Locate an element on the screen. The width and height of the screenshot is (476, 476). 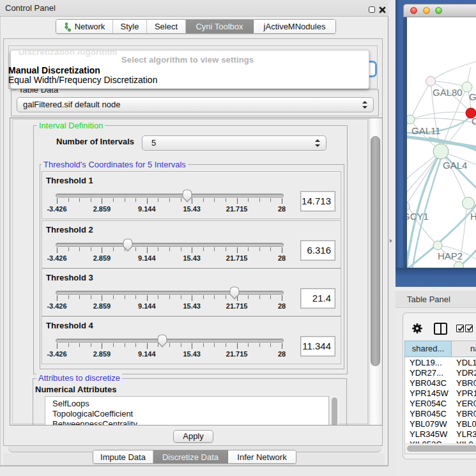
svg-text: GCY1 is located at coordinates (418, 216).